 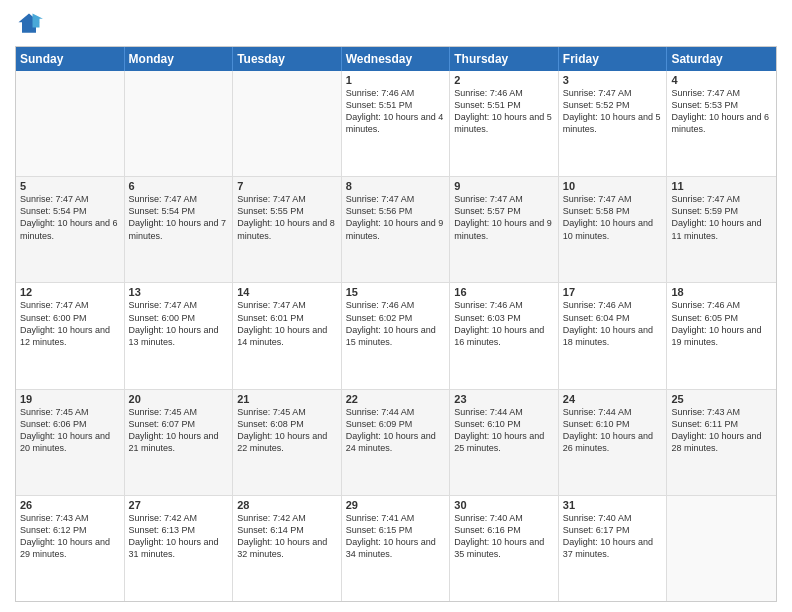 What do you see at coordinates (613, 536) in the screenshot?
I see `day-info: Sunrise: 7:40 AM Sunset: 6:17 PM Dayligh…` at bounding box center [613, 536].